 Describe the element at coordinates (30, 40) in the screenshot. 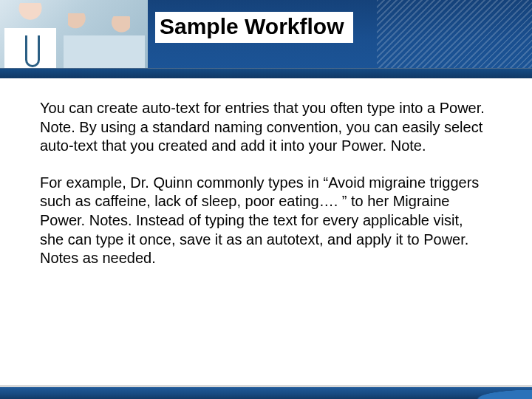

I see `doctor-figure` at that location.